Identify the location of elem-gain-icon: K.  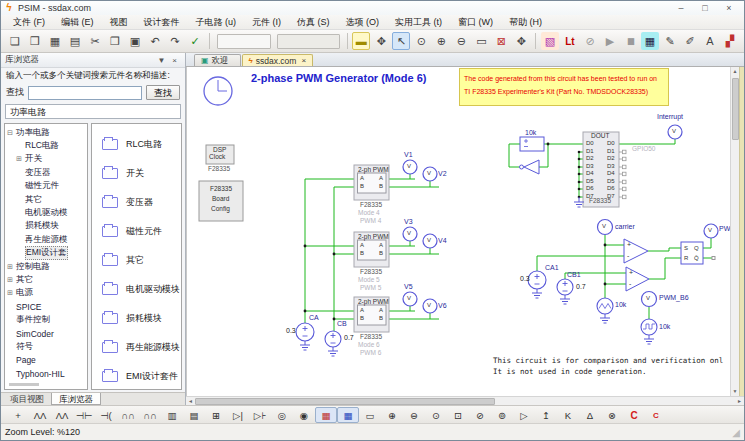
(568, 415).